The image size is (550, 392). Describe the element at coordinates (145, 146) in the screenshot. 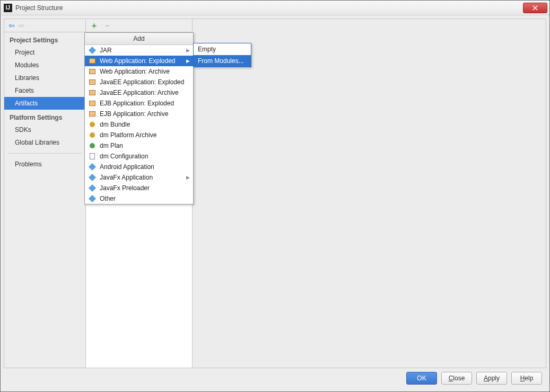

I see `menu-item-label: dm Plan` at that location.